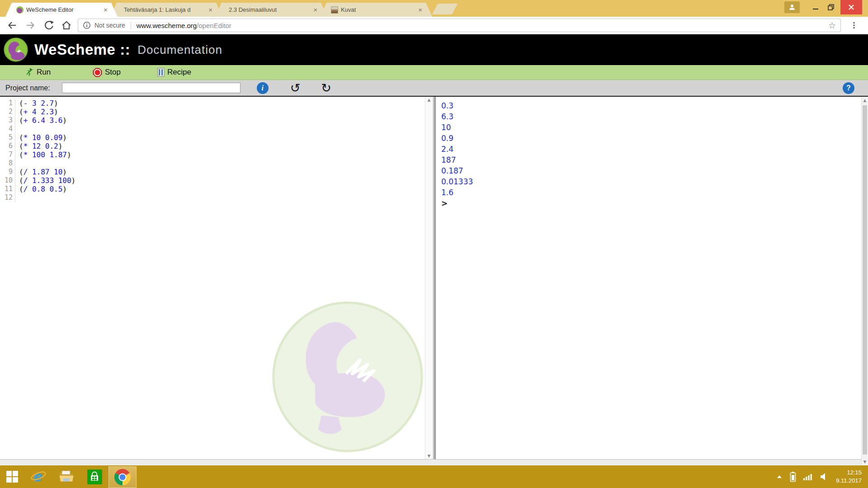  Describe the element at coordinates (832, 25) in the screenshot. I see `bookmark-star-icon: ☆` at that location.